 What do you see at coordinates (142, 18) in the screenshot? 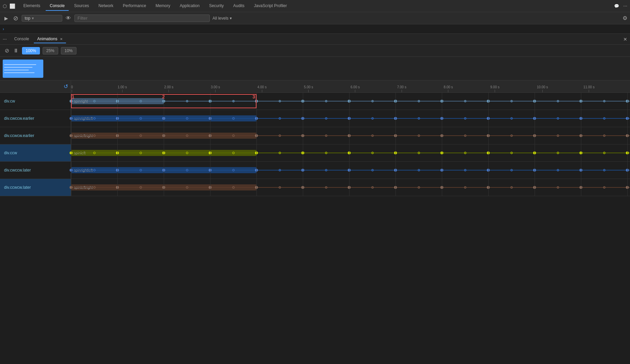
I see `filter-input` at bounding box center [142, 18].